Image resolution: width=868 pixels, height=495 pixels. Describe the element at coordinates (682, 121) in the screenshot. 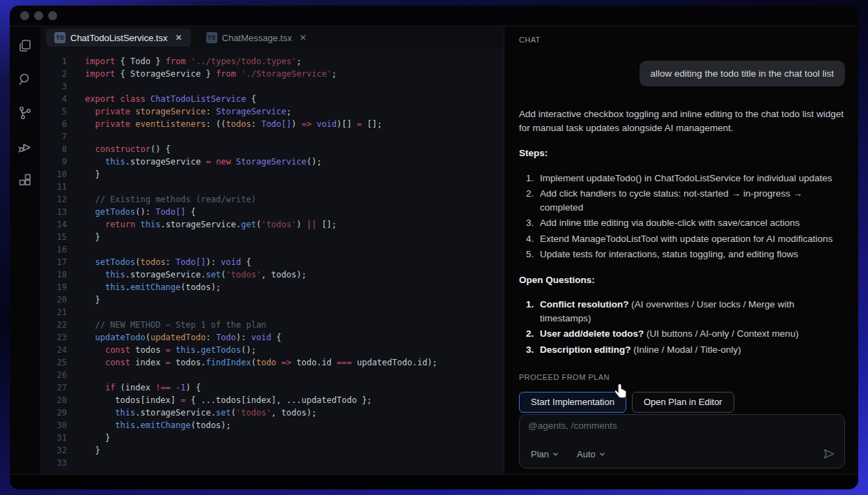

I see `assistant-intro-text: Add interactive checkbox toggling and in…` at that location.